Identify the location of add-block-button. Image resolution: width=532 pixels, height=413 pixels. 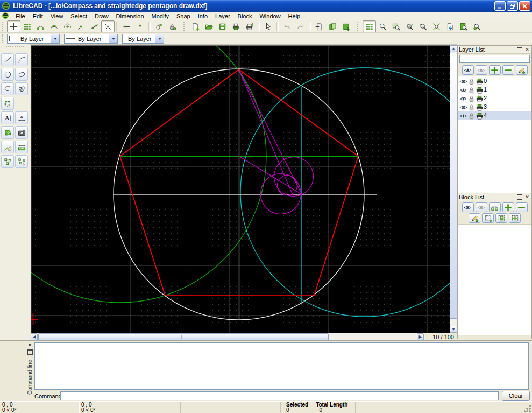
(508, 207).